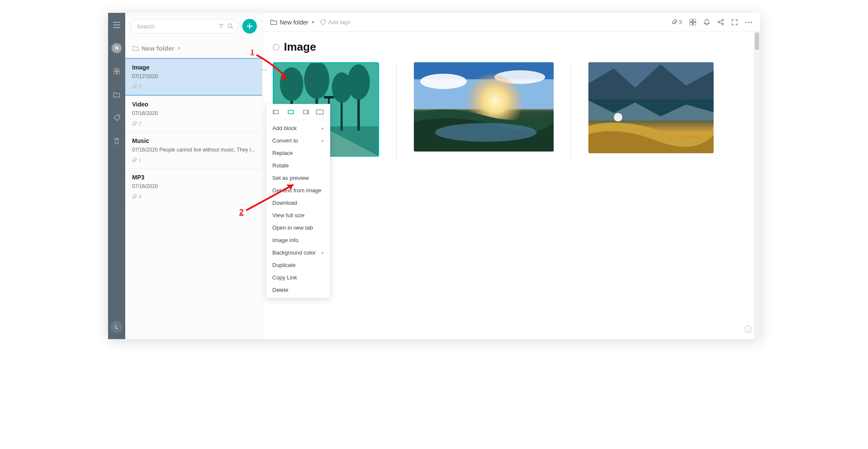 Image resolution: width=868 pixels, height=449 pixels. Describe the element at coordinates (298, 153) in the screenshot. I see `ctx-replace: Replace` at that location.